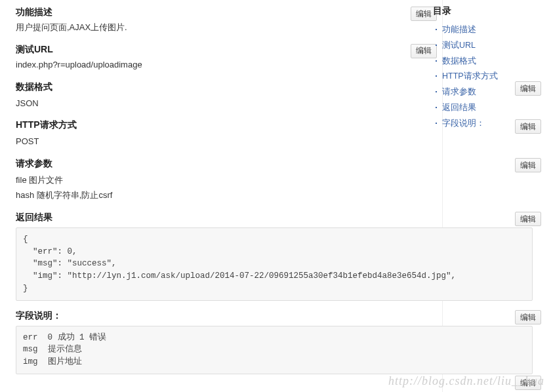 The height and width of the screenshot is (392, 551). Describe the element at coordinates (228, 316) in the screenshot. I see `section-title: 字段说明：` at that location.